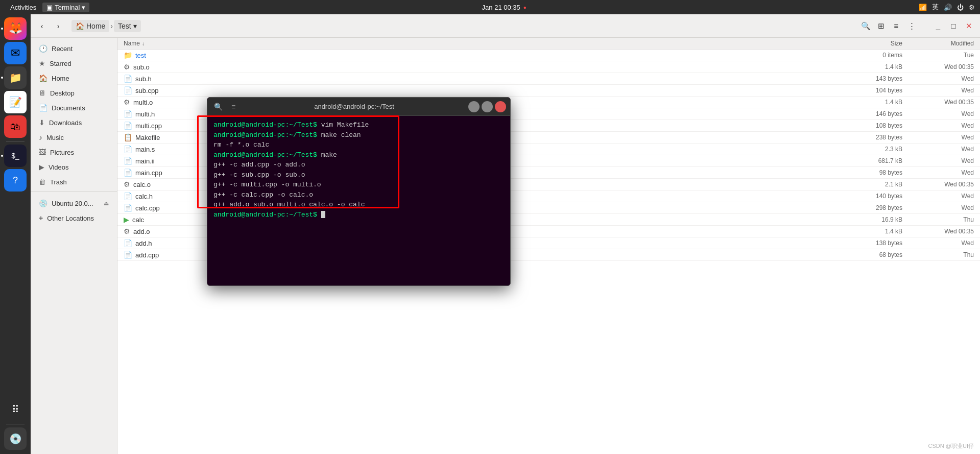 The width and height of the screenshot is (980, 454). Describe the element at coordinates (148, 208) in the screenshot. I see `file-label: calc.cpp` at that location.